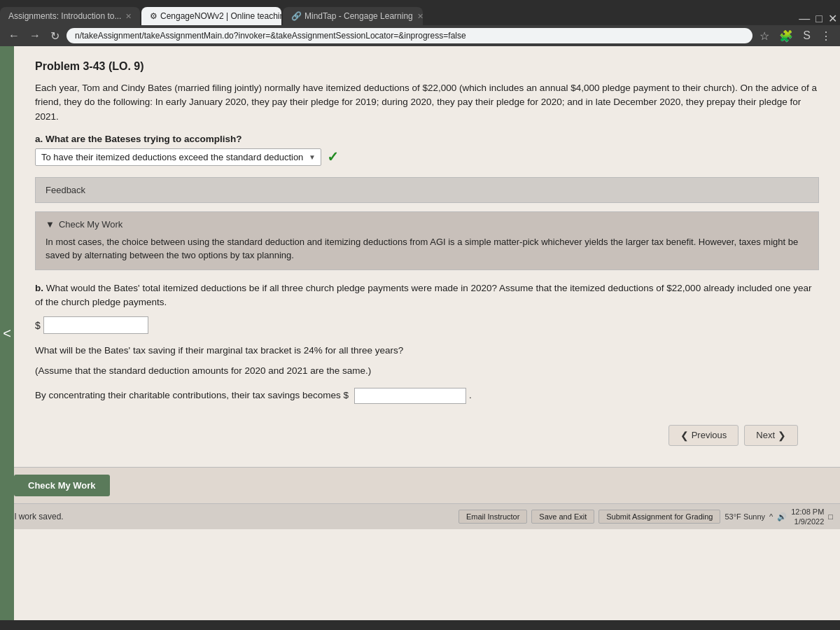  I want to click on tab-label: Assignments: Introduction to..., so click(64, 16).